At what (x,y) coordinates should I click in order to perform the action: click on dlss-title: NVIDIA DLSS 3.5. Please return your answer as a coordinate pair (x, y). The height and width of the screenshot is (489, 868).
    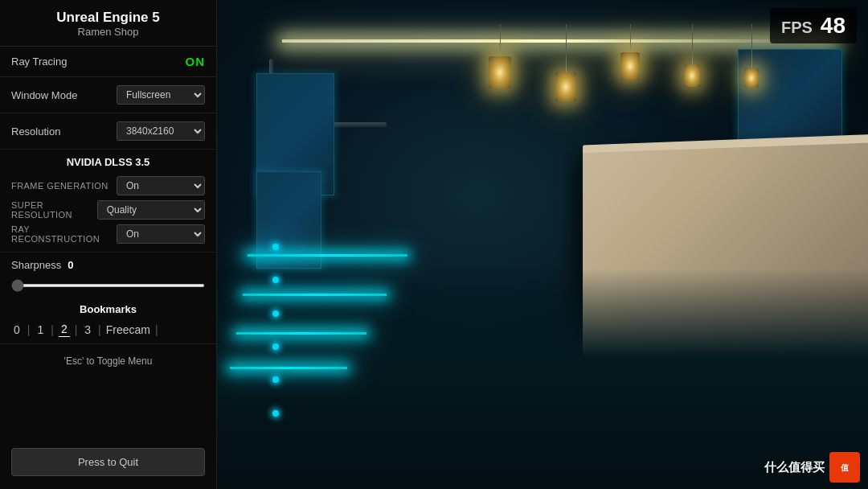
    Looking at the image, I should click on (108, 161).